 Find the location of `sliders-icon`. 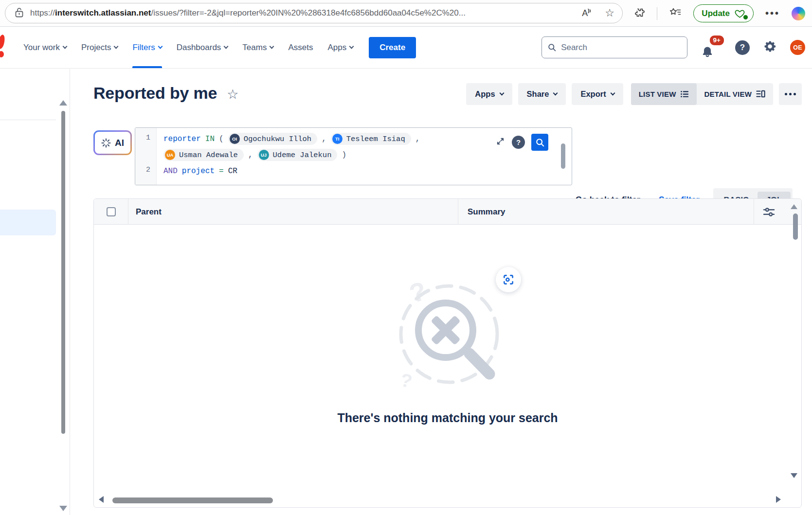

sliders-icon is located at coordinates (769, 212).